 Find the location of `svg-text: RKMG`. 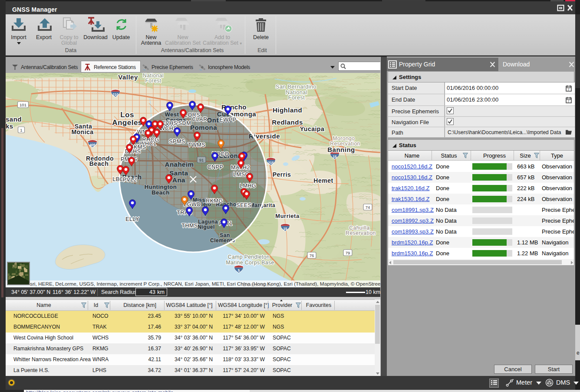

svg-text: RKMG is located at coordinates (214, 201).